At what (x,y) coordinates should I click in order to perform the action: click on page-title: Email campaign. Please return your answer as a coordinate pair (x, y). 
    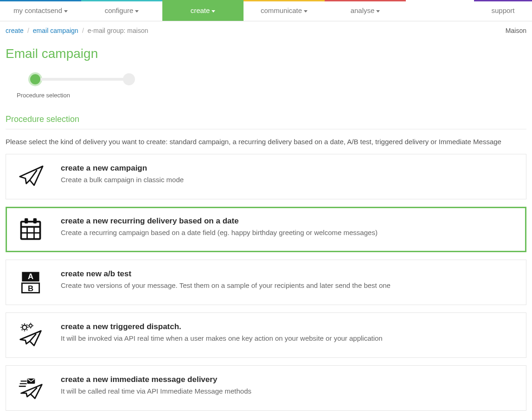
    Looking at the image, I should click on (266, 54).